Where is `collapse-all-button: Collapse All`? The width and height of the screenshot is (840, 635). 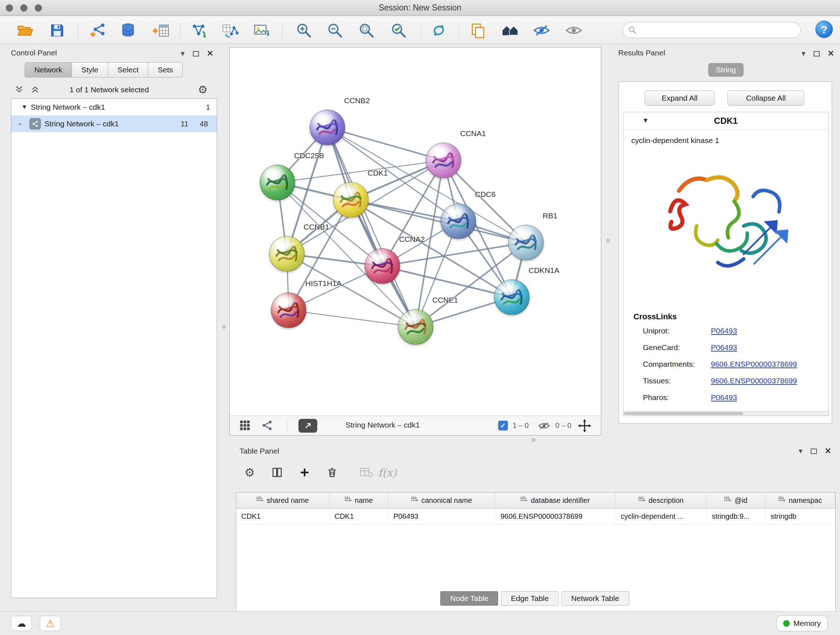
collapse-all-button: Collapse All is located at coordinates (766, 98).